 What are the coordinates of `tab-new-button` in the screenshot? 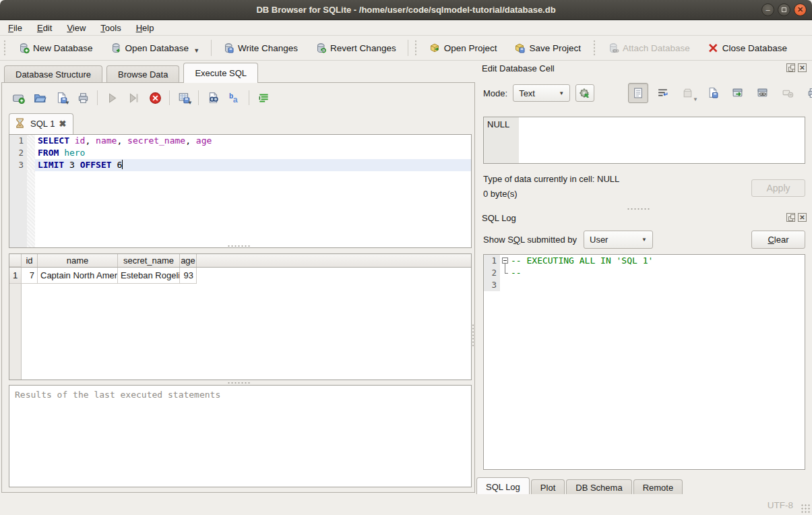 It's located at (18, 98).